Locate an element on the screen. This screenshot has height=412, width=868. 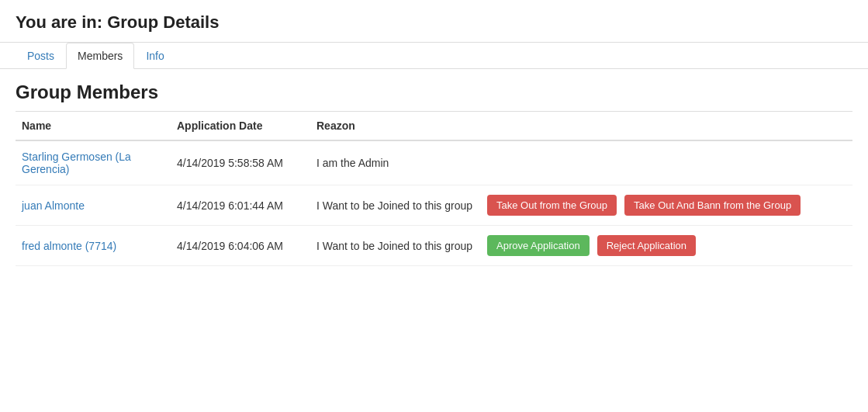
col-header-name: Name is located at coordinates (93, 126).